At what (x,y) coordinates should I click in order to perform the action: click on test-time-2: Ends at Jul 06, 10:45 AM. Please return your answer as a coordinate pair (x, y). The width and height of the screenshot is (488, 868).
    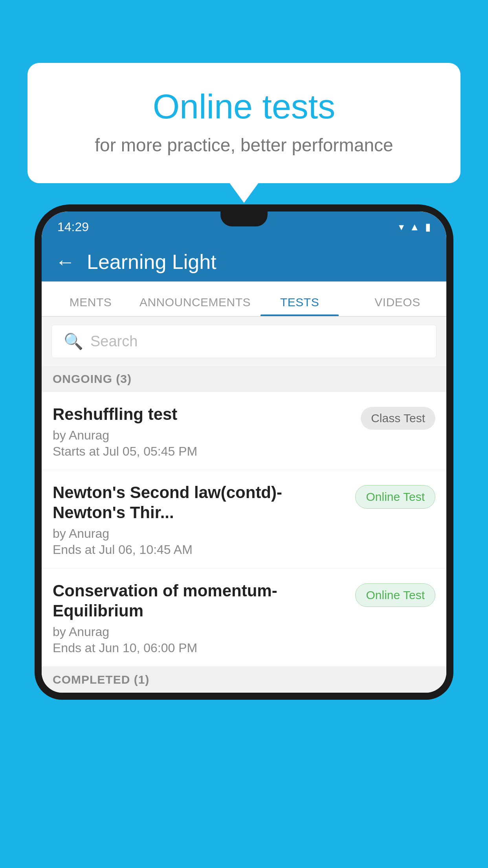
    Looking at the image, I should click on (200, 550).